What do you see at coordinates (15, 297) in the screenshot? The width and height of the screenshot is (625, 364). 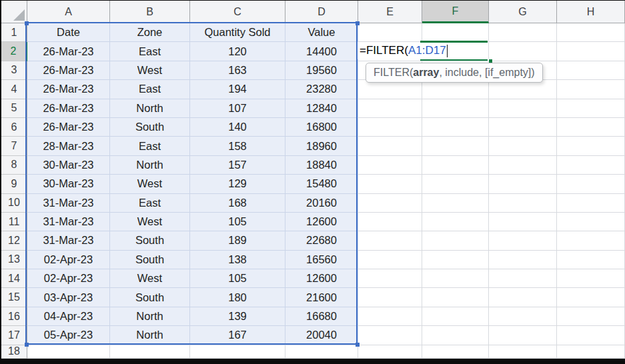 I see `row-header-15: 15` at bounding box center [15, 297].